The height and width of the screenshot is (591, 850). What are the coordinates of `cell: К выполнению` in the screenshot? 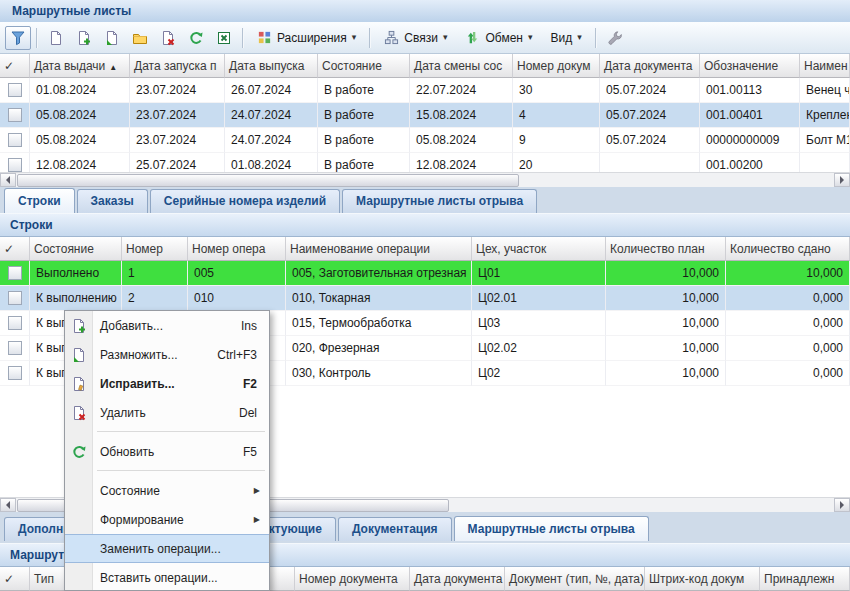 It's located at (76, 298).